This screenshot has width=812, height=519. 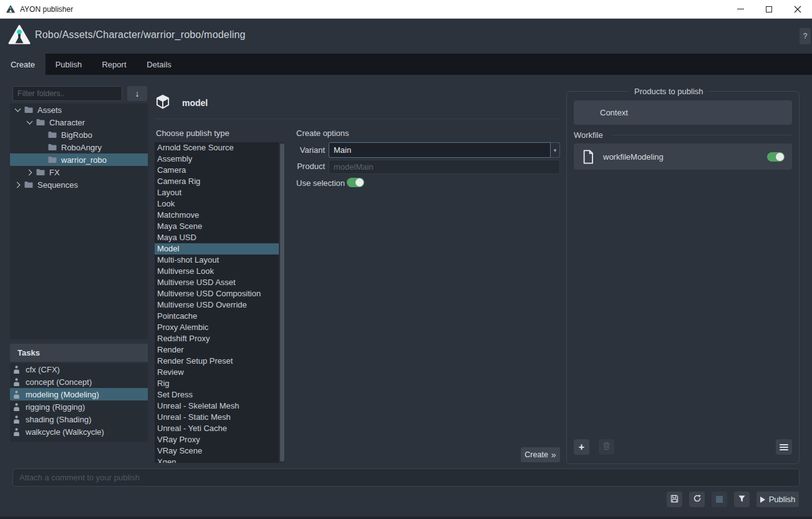 I want to click on folder-tree-item: warrior_robo, so click(x=79, y=160).